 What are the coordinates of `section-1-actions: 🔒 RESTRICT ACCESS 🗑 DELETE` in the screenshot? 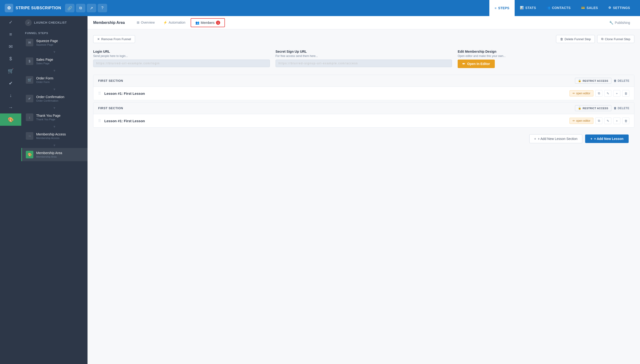 It's located at (602, 81).